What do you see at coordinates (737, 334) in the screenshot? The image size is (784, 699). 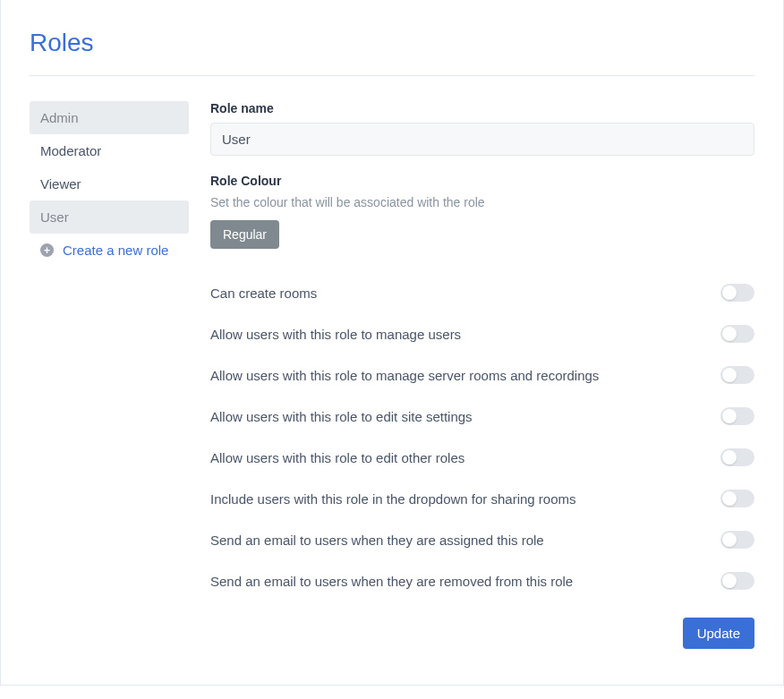 I see `permission-toggle-manage-users` at bounding box center [737, 334].